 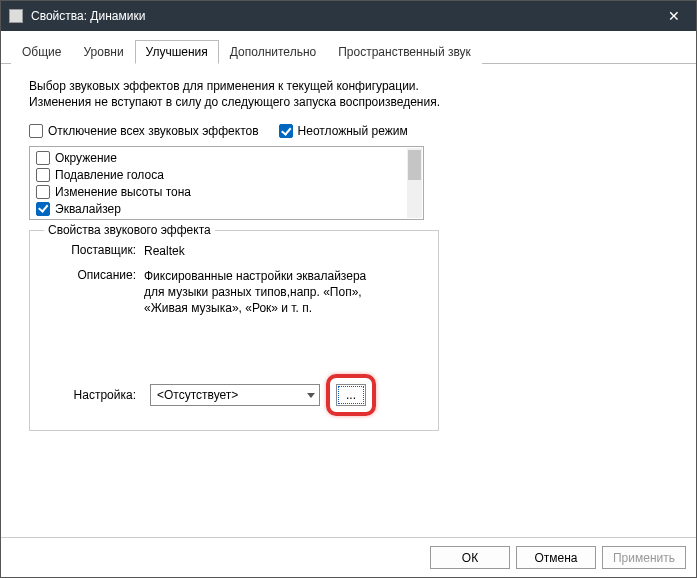 What do you see at coordinates (414, 183) in the screenshot?
I see `scrollbar` at bounding box center [414, 183].